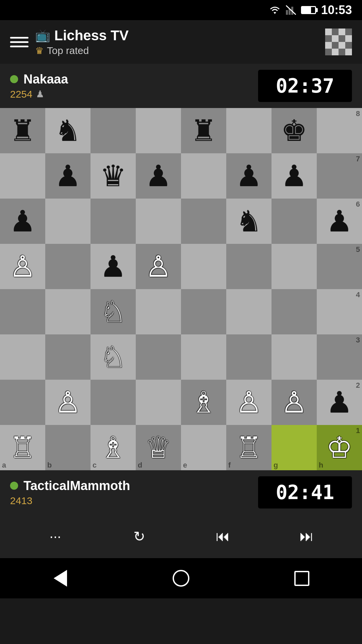 The width and height of the screenshot is (362, 644). Describe the element at coordinates (19, 42) in the screenshot. I see `menu-button` at that location.